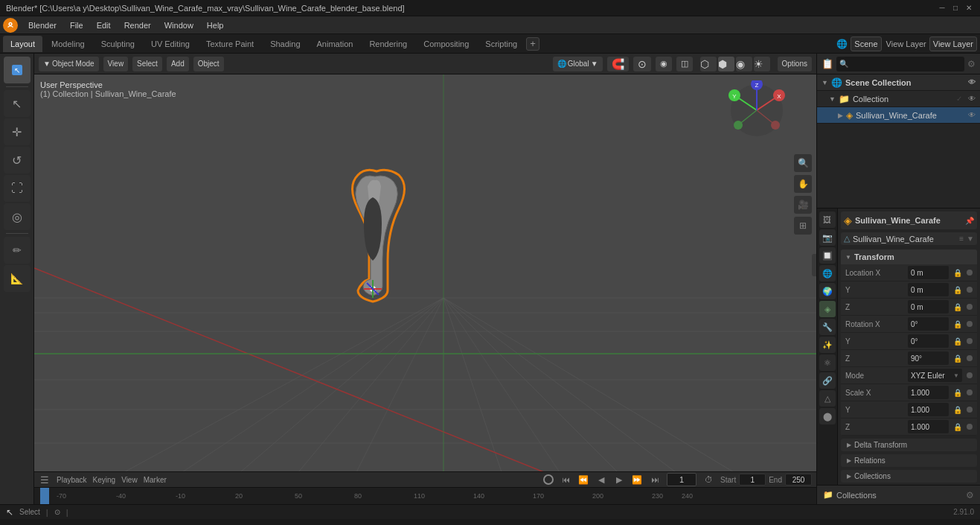 Image resolution: width=980 pixels, height=525 pixels. Describe the element at coordinates (970, 220) in the screenshot. I see `pin-icon: 📌` at that location.